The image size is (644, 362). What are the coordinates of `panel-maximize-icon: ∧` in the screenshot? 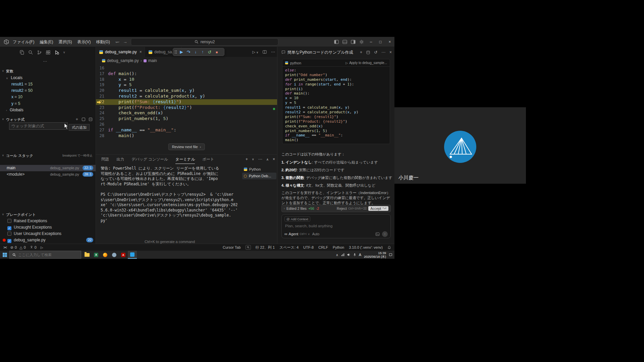 It's located at (268, 160).